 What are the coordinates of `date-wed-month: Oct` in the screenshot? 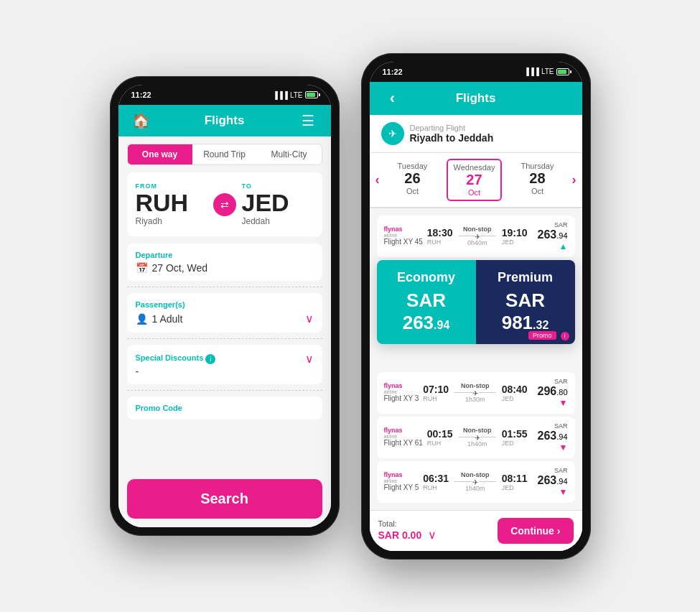 It's located at (475, 193).